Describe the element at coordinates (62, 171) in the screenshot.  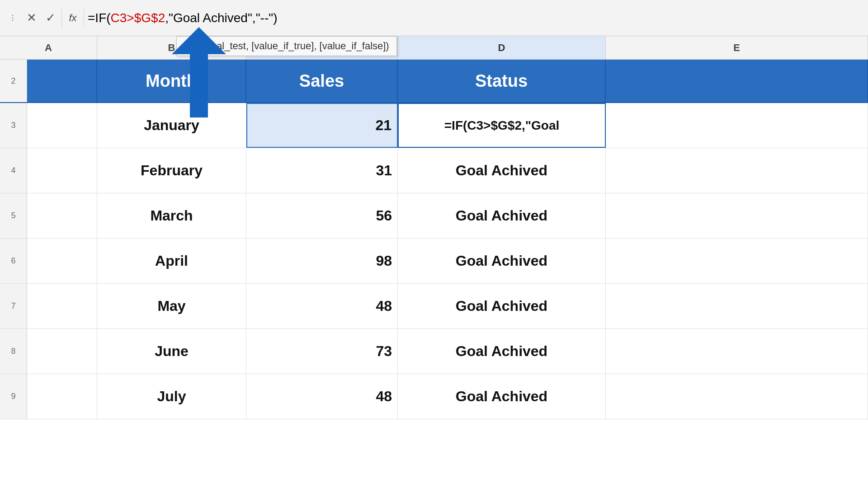
I see `cell-a4` at that location.